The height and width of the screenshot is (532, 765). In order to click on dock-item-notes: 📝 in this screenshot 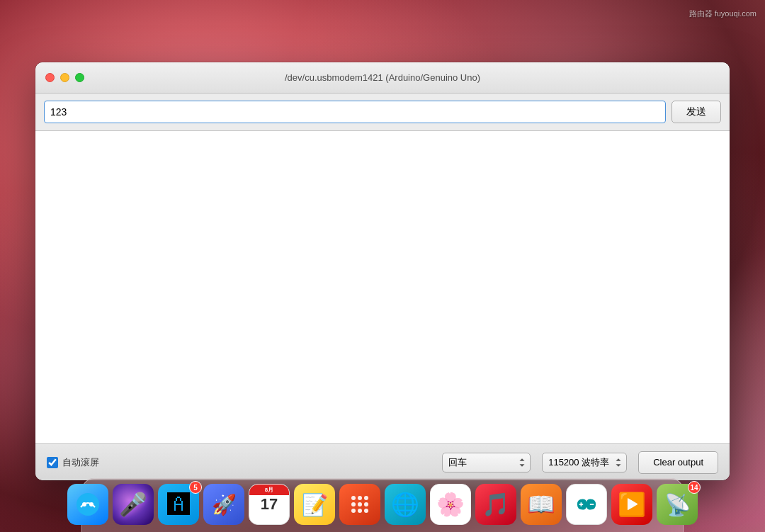, I will do `click(314, 504)`.